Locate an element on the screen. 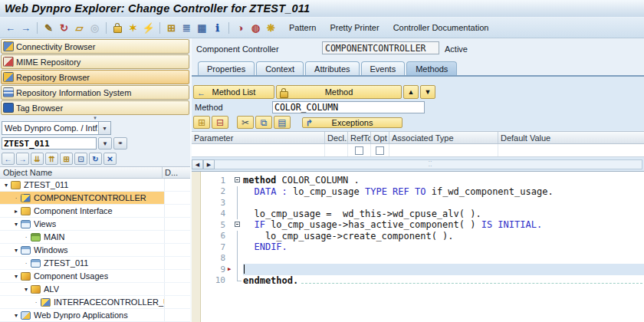 The width and height of the screenshot is (644, 322). tree-item-ztest_011: ·ZTEST_011 is located at coordinates (95, 264).